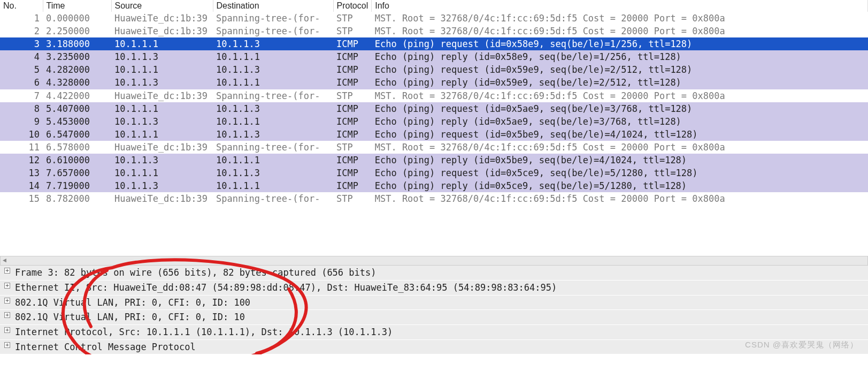 This screenshot has width=868, height=386. I want to click on cell-no: 4, so click(21, 57).